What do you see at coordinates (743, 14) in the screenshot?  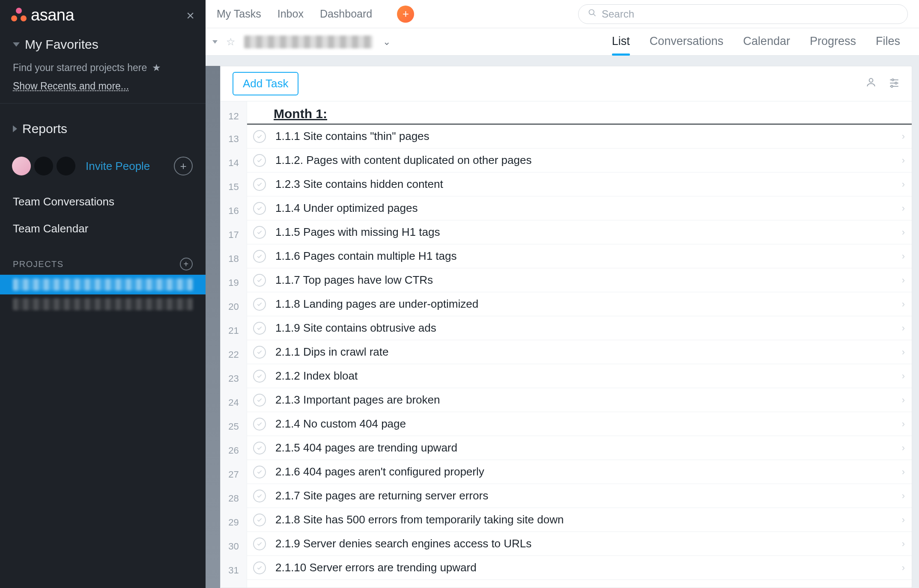 I see `search-box` at bounding box center [743, 14].